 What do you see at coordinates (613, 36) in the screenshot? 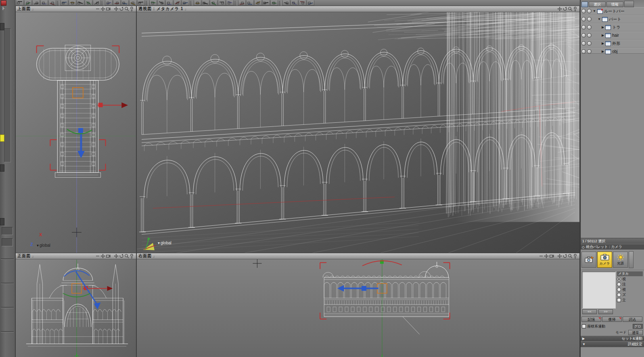
I see `tree-item: ▶ hair` at bounding box center [613, 36].